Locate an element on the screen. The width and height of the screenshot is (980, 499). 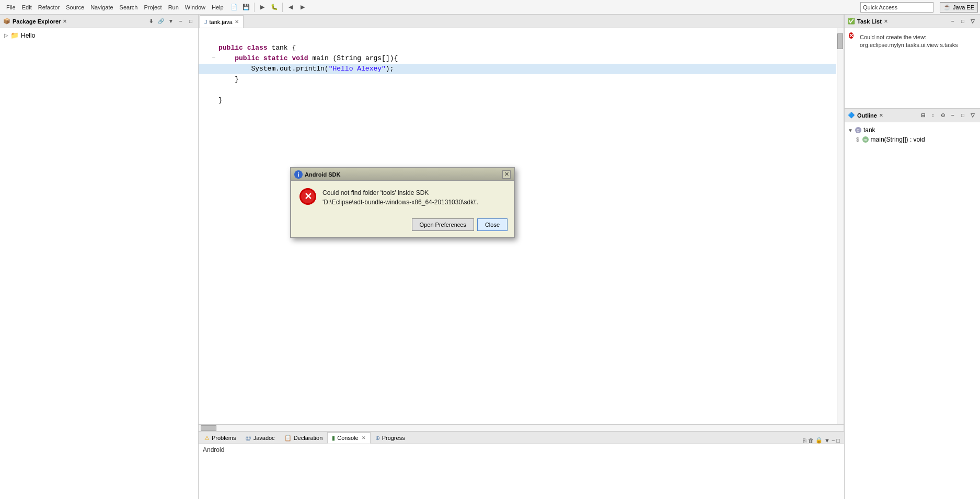
close-dialog-button: Close is located at coordinates (492, 225).